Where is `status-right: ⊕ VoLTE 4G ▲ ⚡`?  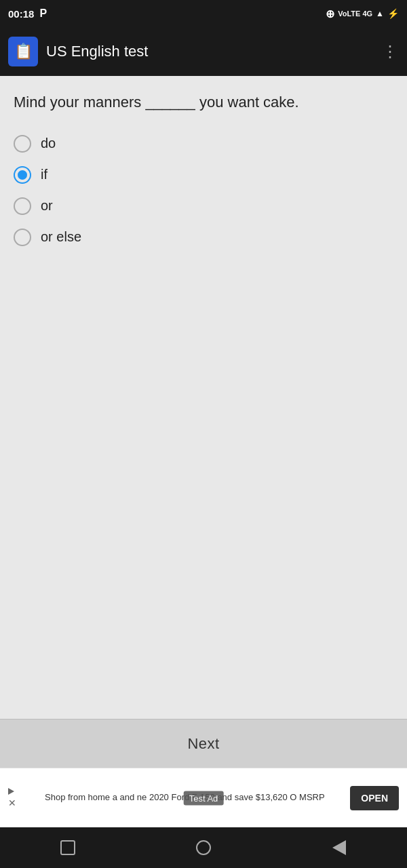
status-right: ⊕ VoLTE 4G ▲ ⚡ is located at coordinates (362, 14).